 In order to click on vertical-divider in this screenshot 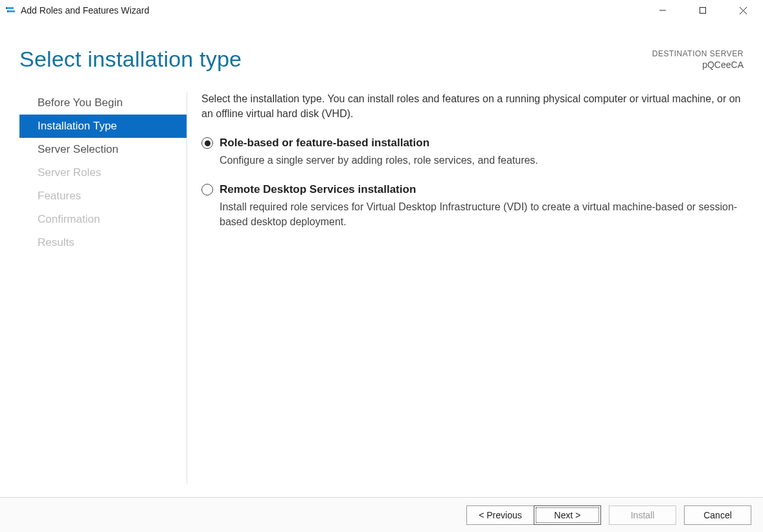, I will do `click(187, 288)`.